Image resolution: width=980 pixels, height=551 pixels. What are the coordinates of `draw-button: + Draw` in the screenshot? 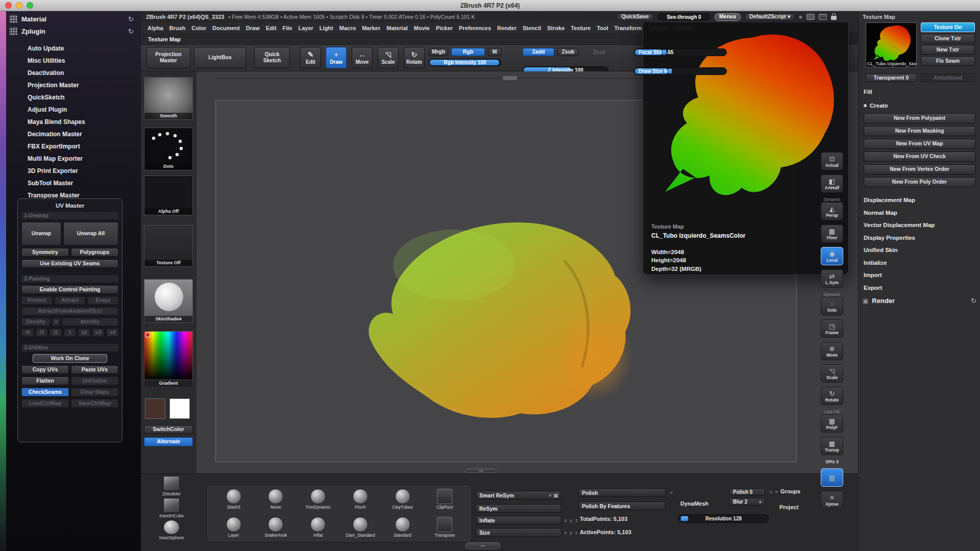 It's located at (336, 58).